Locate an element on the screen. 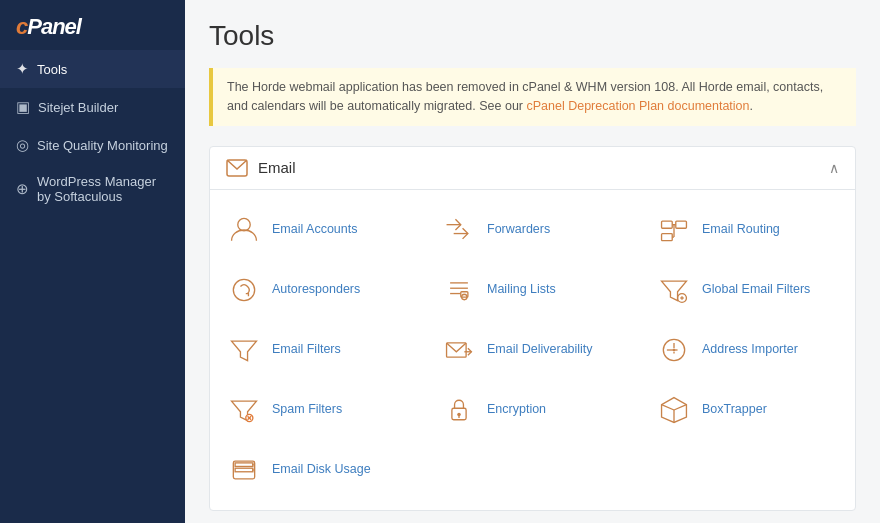  email-deliverability-label: Email Deliverability is located at coordinates (540, 349).